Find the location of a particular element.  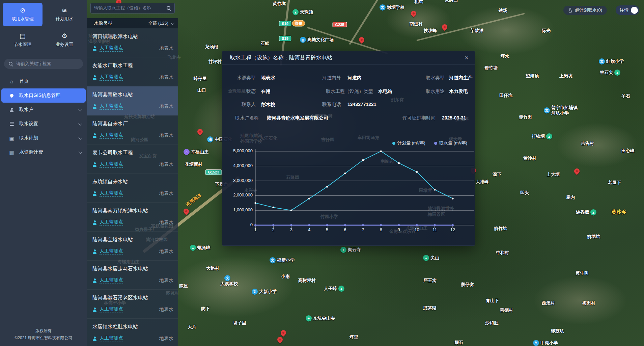

map-label: 黄竹坑 is located at coordinates (279, 4).